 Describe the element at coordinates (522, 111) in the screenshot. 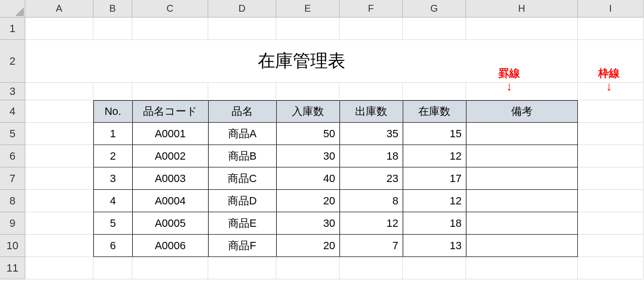

I see `cell-th-note: 備考` at that location.